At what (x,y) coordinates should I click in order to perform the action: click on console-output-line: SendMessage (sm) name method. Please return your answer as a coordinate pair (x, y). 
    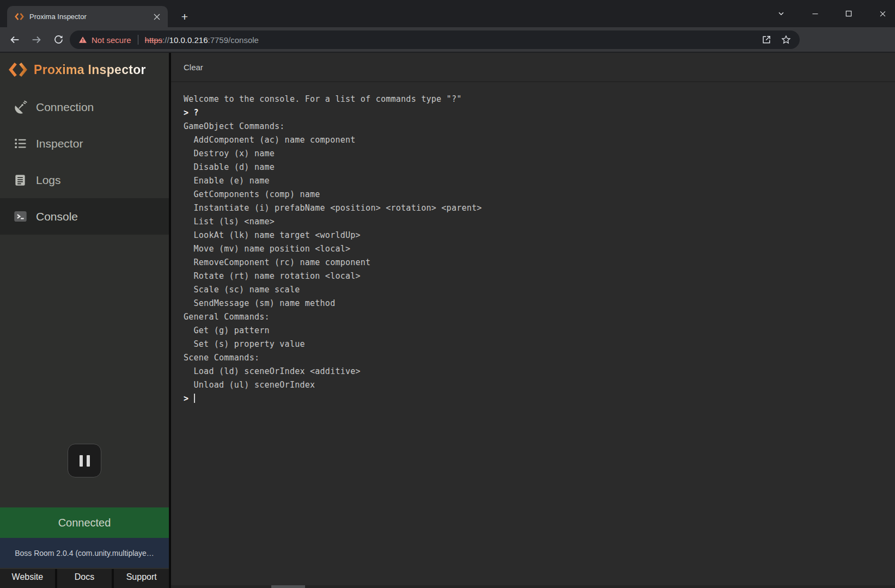
    Looking at the image, I should click on (539, 304).